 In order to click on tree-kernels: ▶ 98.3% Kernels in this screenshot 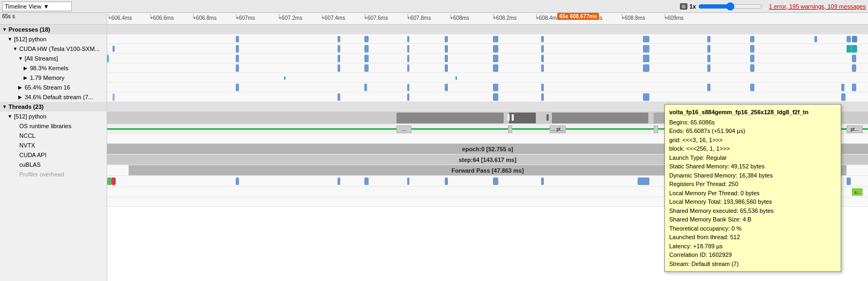, I will do `click(54, 68)`.